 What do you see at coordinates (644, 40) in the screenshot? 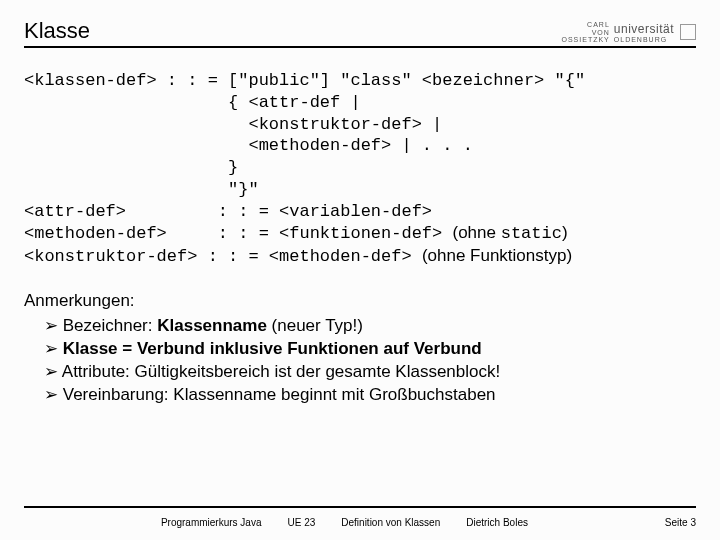
I see `logo-sub: OLDENBURG` at bounding box center [644, 40].